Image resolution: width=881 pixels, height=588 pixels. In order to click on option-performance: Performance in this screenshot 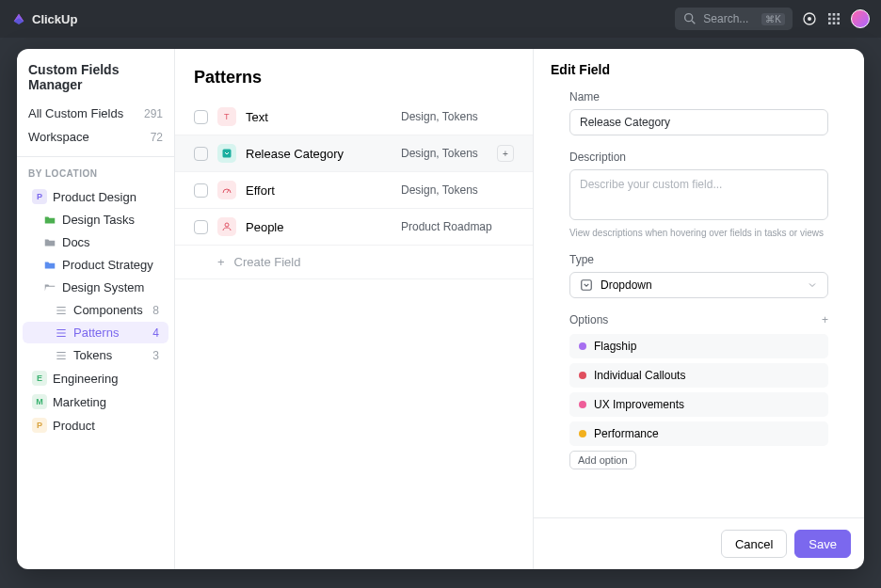, I will do `click(698, 434)`.